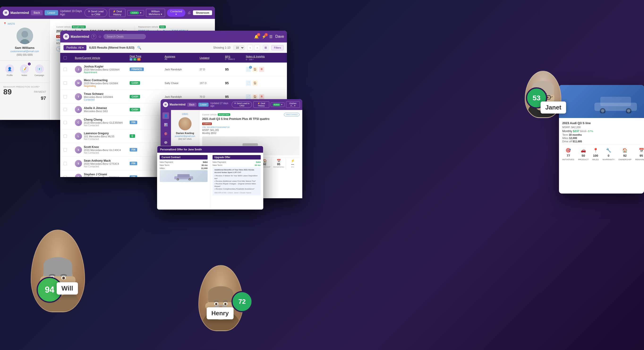 This screenshot has height=350, width=644. I want to click on win1-deal-history-button: ⚡ Deal History, so click(118, 13).